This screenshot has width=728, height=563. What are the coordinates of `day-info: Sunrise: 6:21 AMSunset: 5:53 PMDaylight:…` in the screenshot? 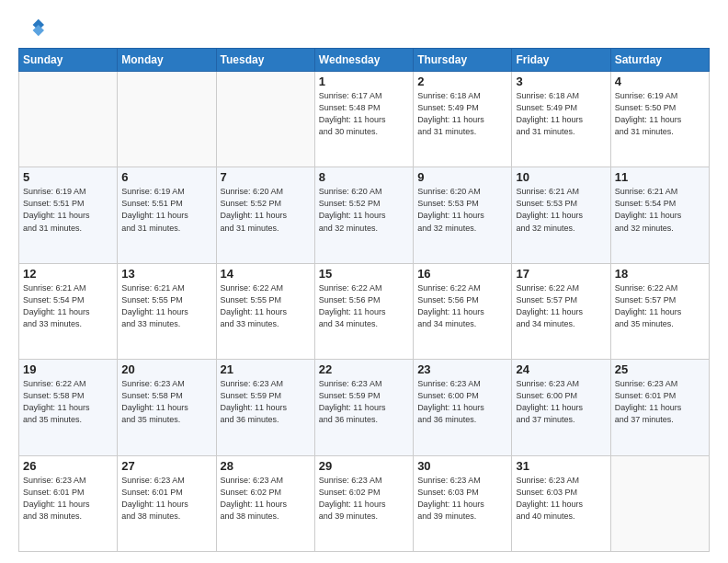 It's located at (561, 210).